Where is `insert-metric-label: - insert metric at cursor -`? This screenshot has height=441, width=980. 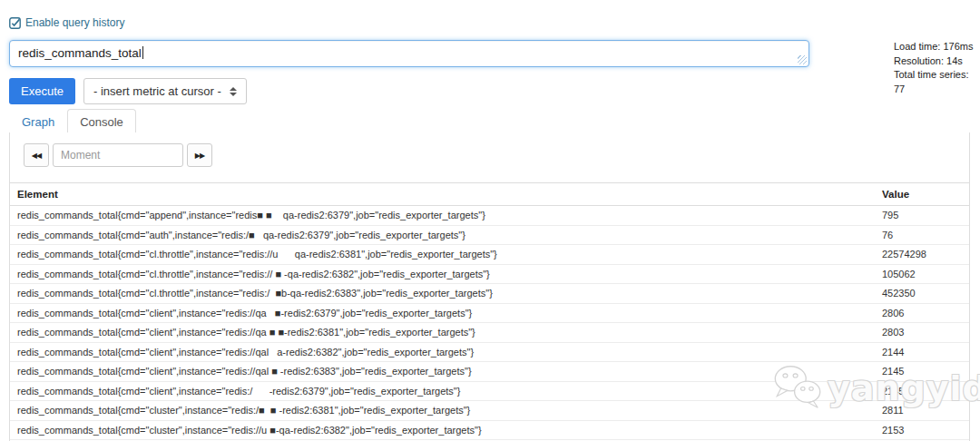 insert-metric-label: - insert metric at cursor - is located at coordinates (158, 91).